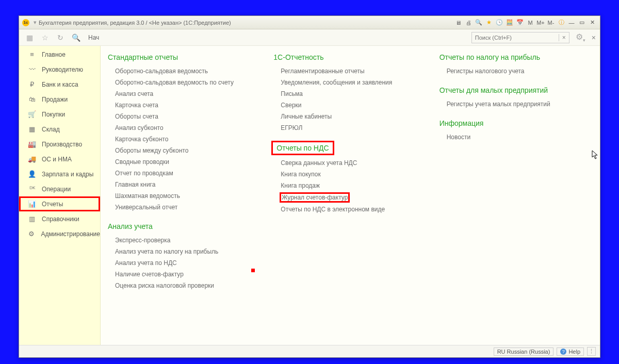  Describe the element at coordinates (351, 128) in the screenshot. I see `1c-report-link-5: ЕГРЮЛ` at that location.